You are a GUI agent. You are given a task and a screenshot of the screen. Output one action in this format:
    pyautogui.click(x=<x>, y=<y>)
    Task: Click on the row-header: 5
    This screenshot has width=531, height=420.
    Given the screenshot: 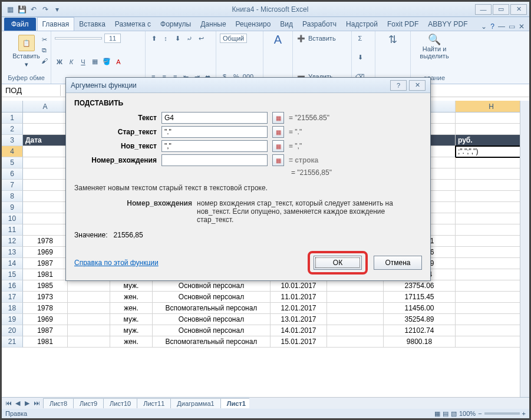 What is the action you would take?
    pyautogui.click(x=12, y=163)
    